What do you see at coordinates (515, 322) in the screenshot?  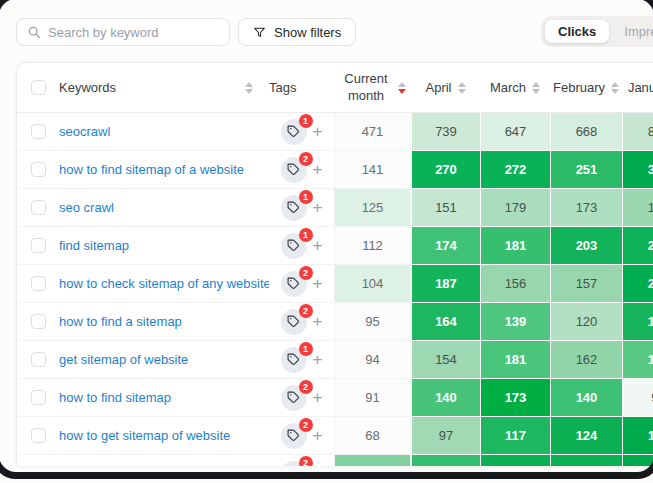 I see `heat-cell: 139` at bounding box center [515, 322].